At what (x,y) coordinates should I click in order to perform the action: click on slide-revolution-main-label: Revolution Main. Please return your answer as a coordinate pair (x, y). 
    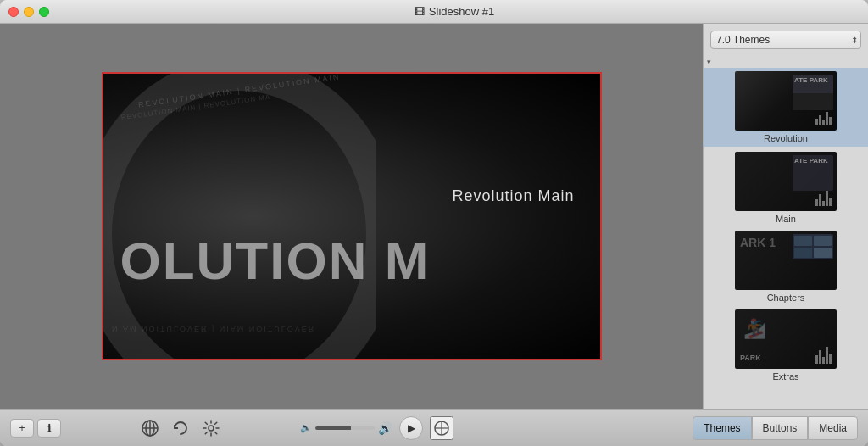
    Looking at the image, I should click on (513, 197).